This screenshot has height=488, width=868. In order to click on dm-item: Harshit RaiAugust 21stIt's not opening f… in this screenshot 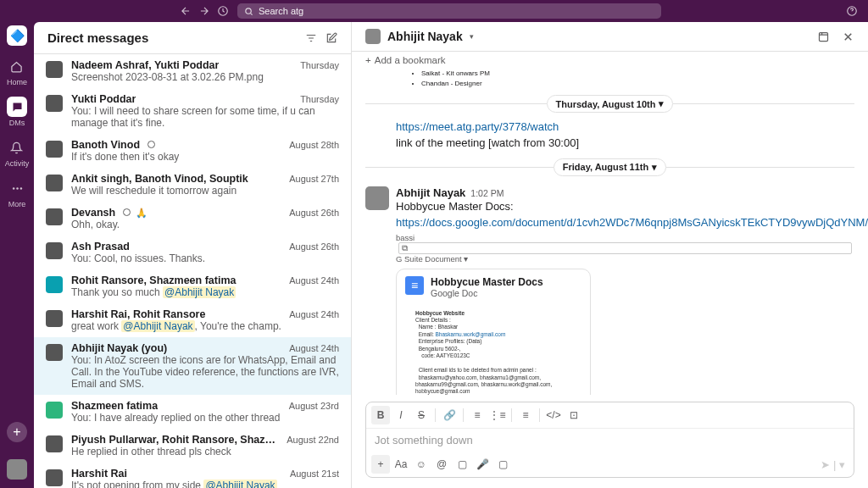, I will do `click(192, 475)`.